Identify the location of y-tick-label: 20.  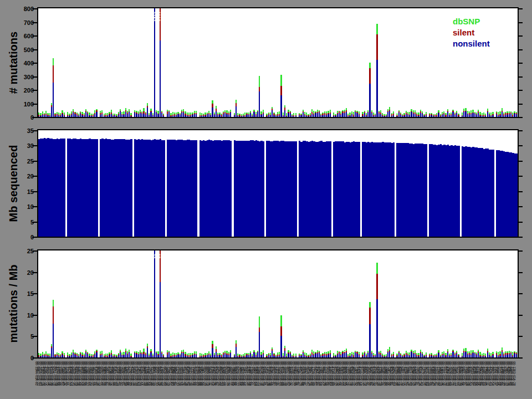
(22, 273).